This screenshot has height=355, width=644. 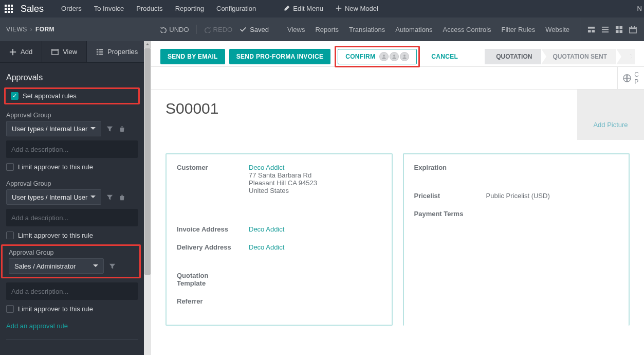 I want to click on second-bar: VIEWS › FORM UNDO REDO Saved Views Repor…, so click(x=322, y=29).